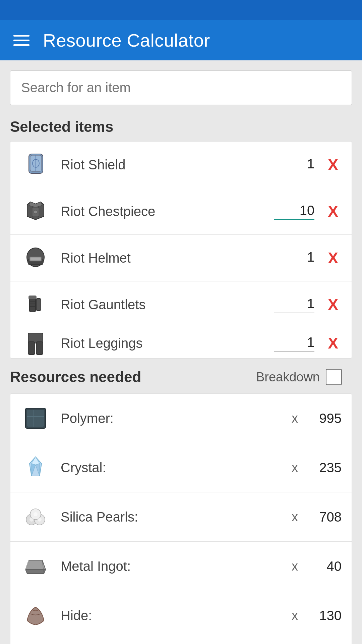 Image resolution: width=362 pixels, height=644 pixels. Describe the element at coordinates (36, 615) in the screenshot. I see `hide-icon` at that location.